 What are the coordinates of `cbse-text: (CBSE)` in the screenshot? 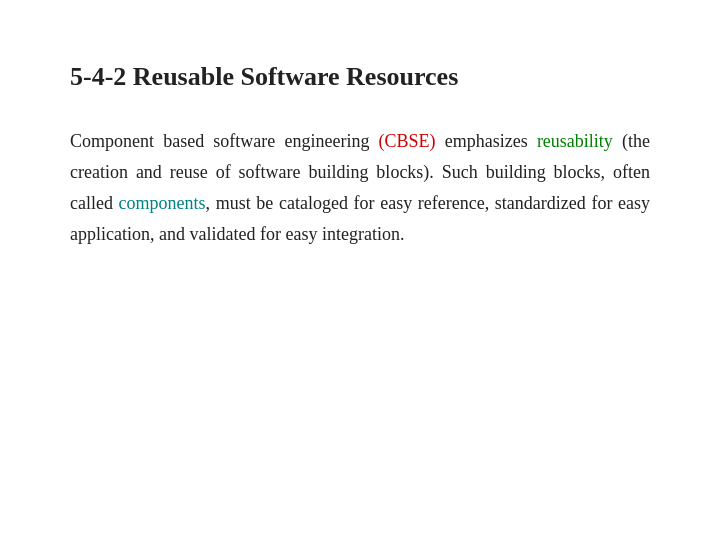 It's located at (408, 141).